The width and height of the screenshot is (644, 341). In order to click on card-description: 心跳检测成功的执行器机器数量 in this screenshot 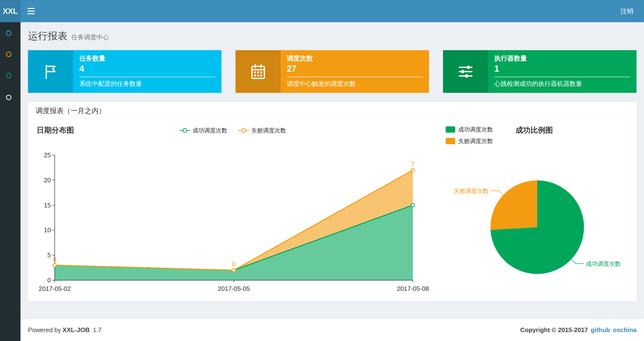, I will do `click(562, 84)`.